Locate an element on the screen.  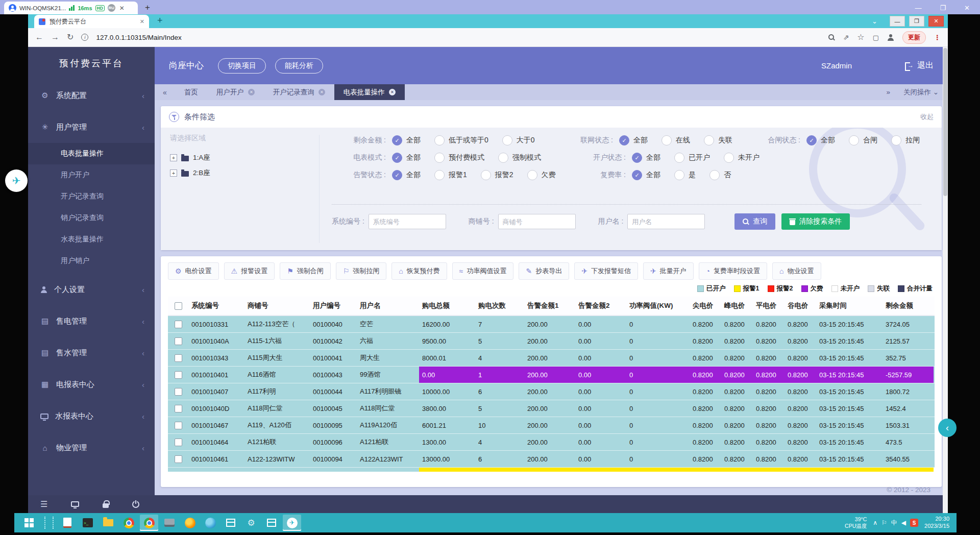
browser-maximize-button: ❐ is located at coordinates (917, 21).